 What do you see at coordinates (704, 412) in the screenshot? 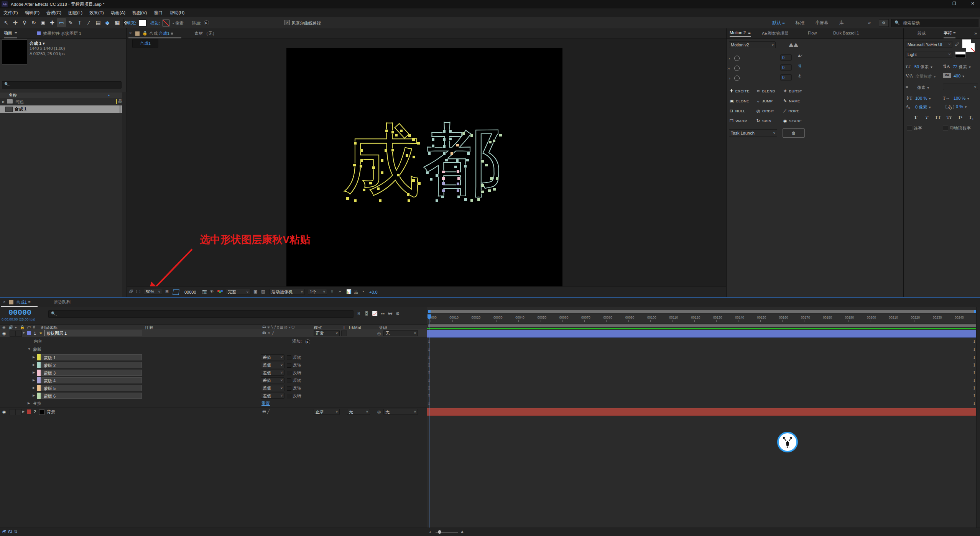
I see `layer2-duration-bar` at bounding box center [704, 412].